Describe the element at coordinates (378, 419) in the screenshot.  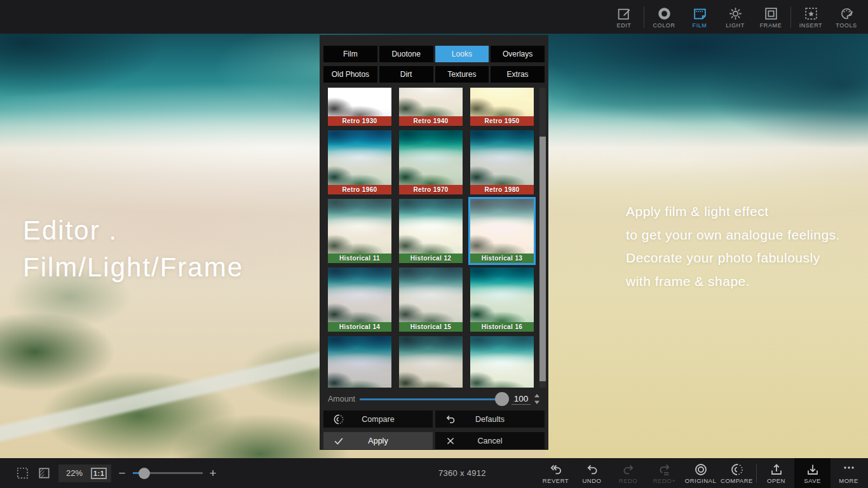
I see `compare-button: Compare` at that location.